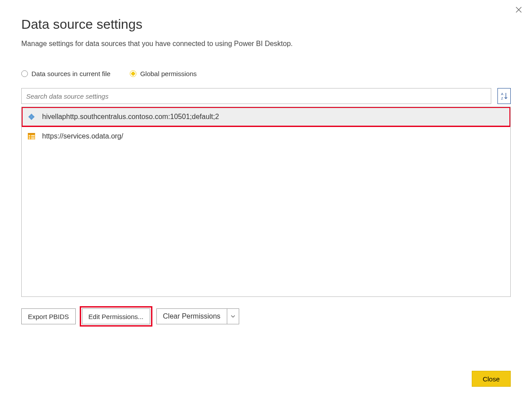 The width and height of the screenshot is (532, 400). Describe the element at coordinates (266, 316) in the screenshot. I see `action-button-row: Export PBIDS Edit Permissions... Clear P…` at that location.